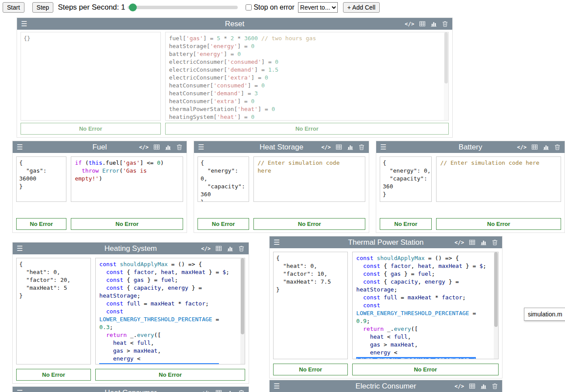  Describe the element at coordinates (133, 7) in the screenshot. I see `speed-slider-knob` at that location.